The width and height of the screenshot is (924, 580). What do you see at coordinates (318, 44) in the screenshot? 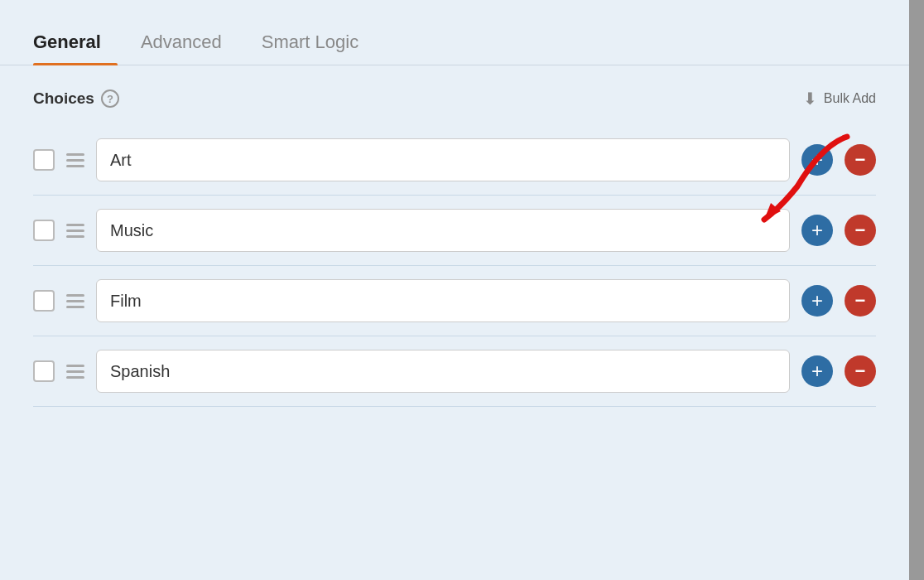
I see `tab-smart-logic: Smart Logic` at bounding box center [318, 44].